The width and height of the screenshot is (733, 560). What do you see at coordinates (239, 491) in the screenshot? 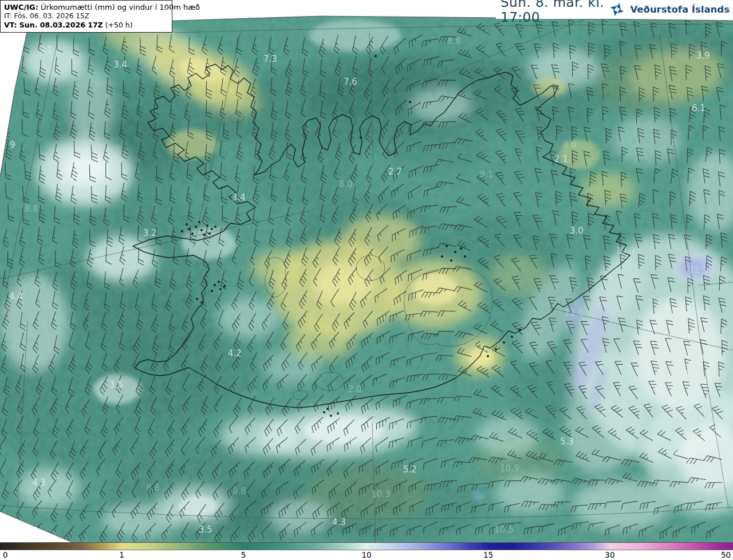
I see `precip-value-label: 9.8` at bounding box center [239, 491].